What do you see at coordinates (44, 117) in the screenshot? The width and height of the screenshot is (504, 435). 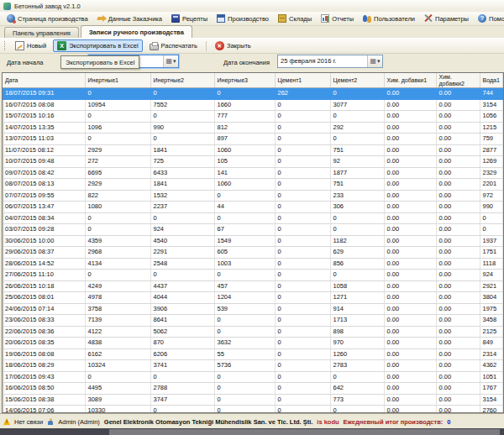 I see `table-cell: 15/07/2015 10:16` at bounding box center [44, 117].